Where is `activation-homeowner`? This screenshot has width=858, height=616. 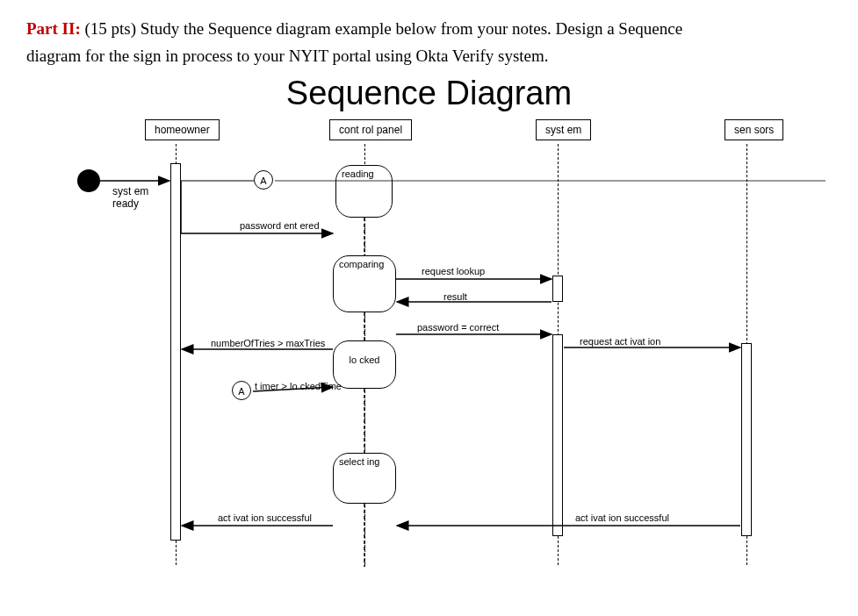 activation-homeowner is located at coordinates (176, 352).